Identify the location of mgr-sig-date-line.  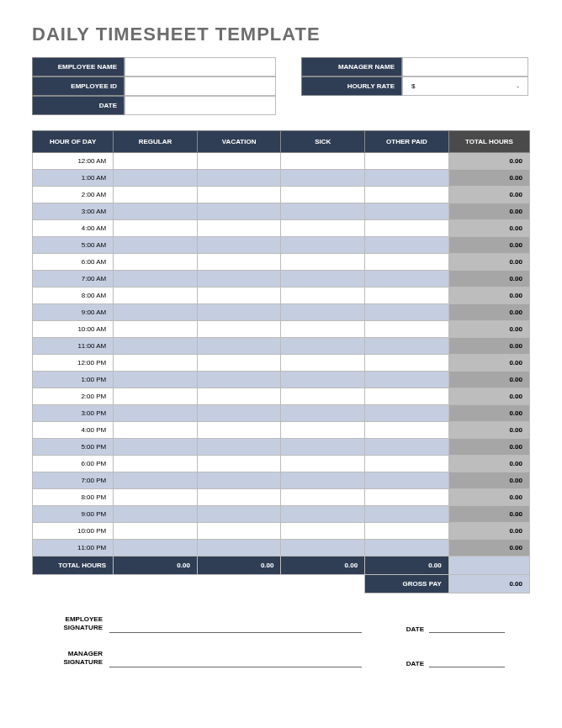
(467, 662).